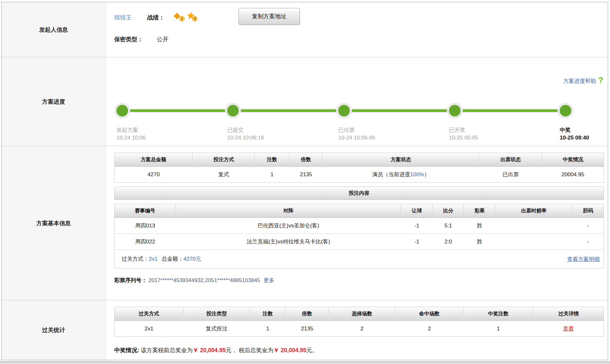 Image resolution: width=610 pixels, height=364 pixels. Describe the element at coordinates (357, 138) in the screenshot. I see `milestone-time: 10-24 10:06:49` at that location.